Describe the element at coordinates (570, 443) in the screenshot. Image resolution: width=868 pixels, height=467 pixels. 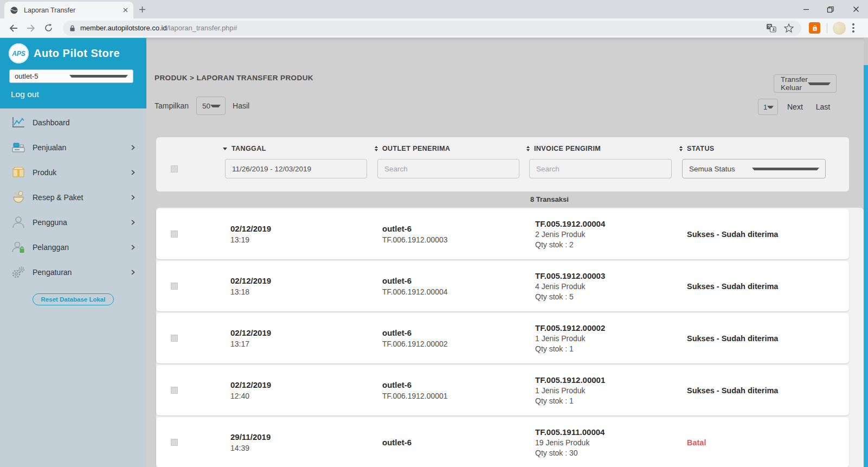
I see `row-jenis-produk: 19 Jenis Produk` at that location.